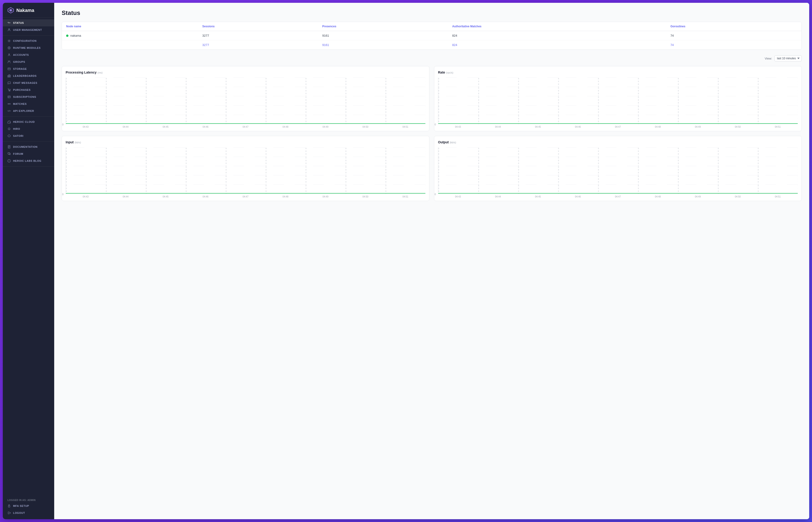 The width and height of the screenshot is (812, 522). I want to click on sidebar-item-configuration: CONFIGURATION, so click(28, 41).